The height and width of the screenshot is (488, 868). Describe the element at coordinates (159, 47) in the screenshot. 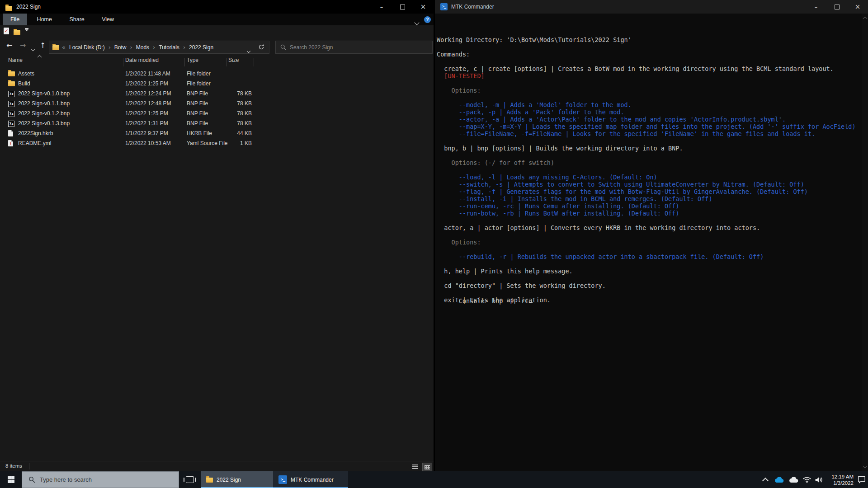

I see `address-box: « Local Disk (D:) › Botw › Mods › Tutori…` at that location.